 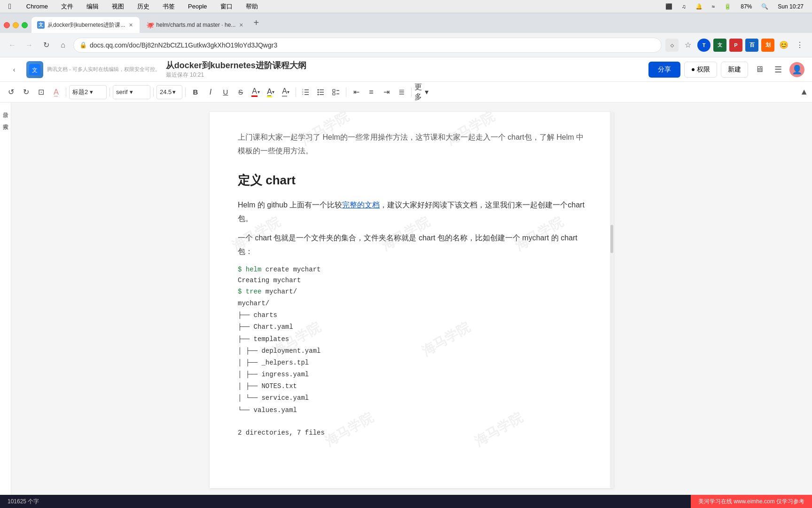 What do you see at coordinates (406, 23) in the screenshot?
I see `chrome-tabs-bar: 文 从docker到kubernetes进阶课... × 🐙 helm/char…` at bounding box center [406, 23].